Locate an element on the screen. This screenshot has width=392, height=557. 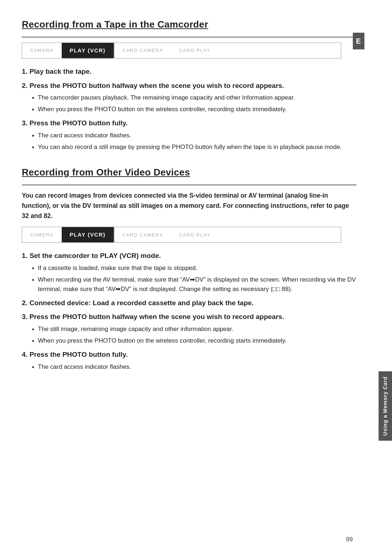
bullet-1-2-1: • The camcorder pauses playback. The rem… is located at coordinates (194, 98).